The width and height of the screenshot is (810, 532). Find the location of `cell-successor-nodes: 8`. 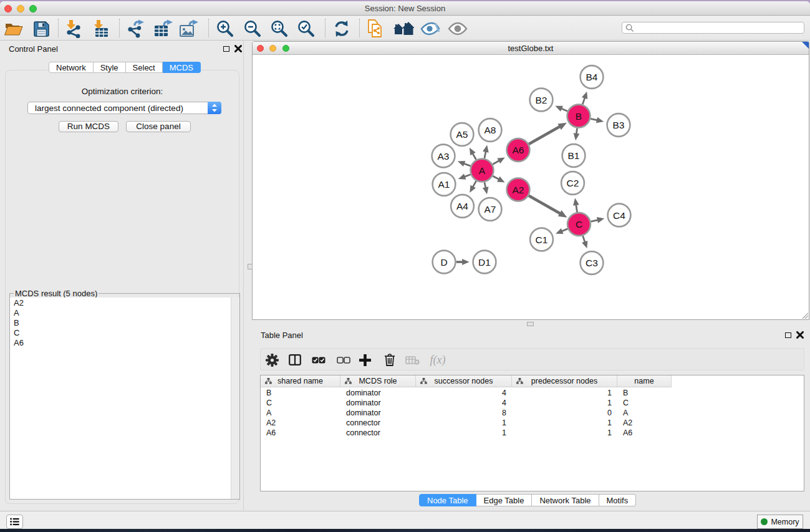

cell-successor-nodes: 8 is located at coordinates (464, 413).